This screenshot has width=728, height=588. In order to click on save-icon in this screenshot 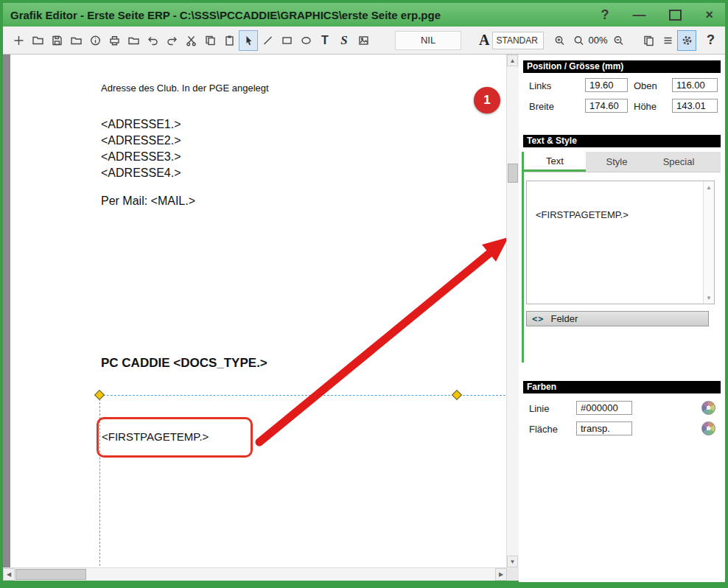, I will do `click(57, 41)`.